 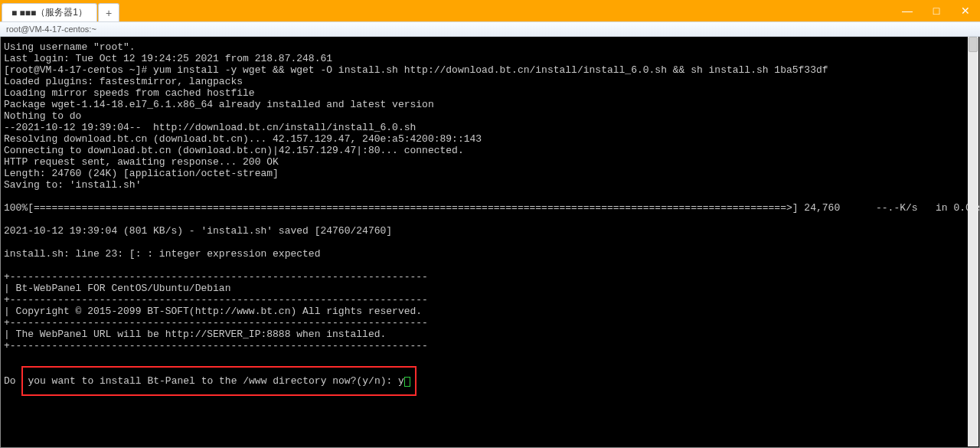 What do you see at coordinates (60, 11) in the screenshot?
I see `tabs-container: ■ ■■■ （服务器1） +` at bounding box center [60, 11].